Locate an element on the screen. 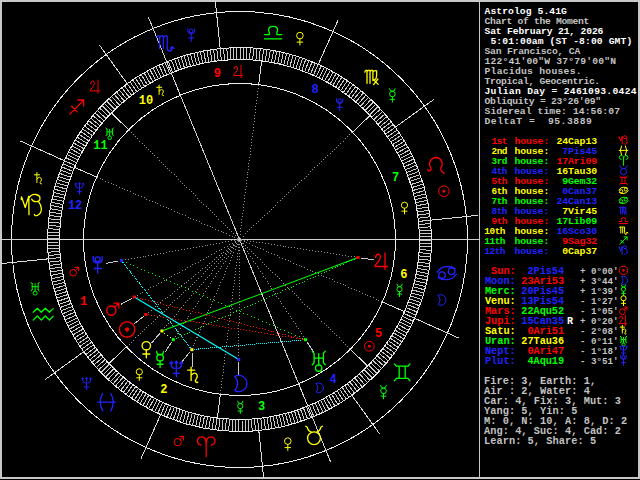  svg-text: 5 is located at coordinates (378, 334).